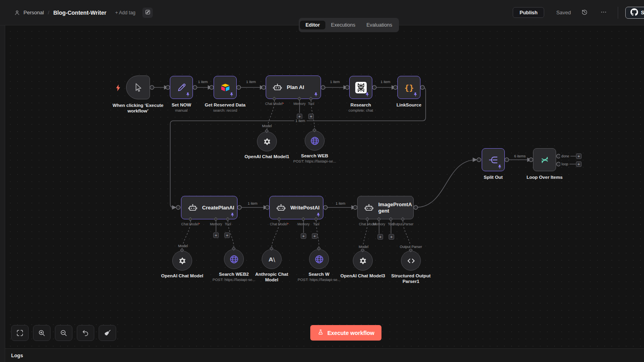  I want to click on openai-icon, so click(182, 261).